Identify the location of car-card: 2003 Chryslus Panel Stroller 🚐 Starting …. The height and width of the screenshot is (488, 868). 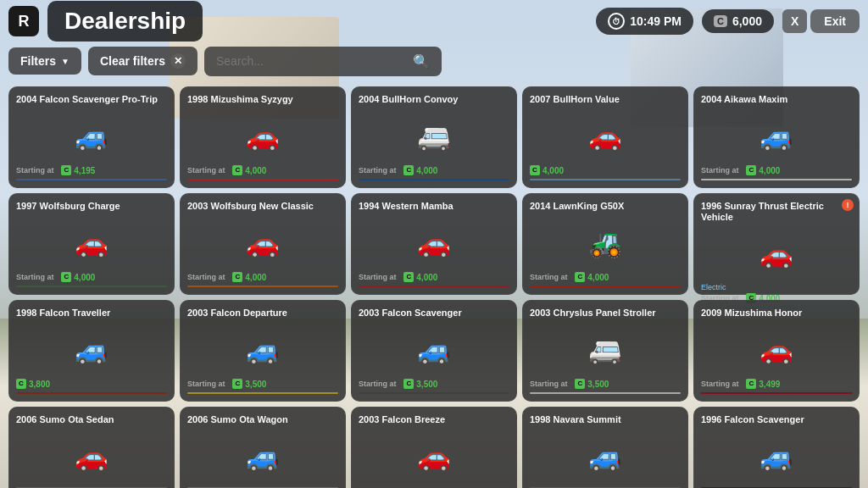
(605, 351).